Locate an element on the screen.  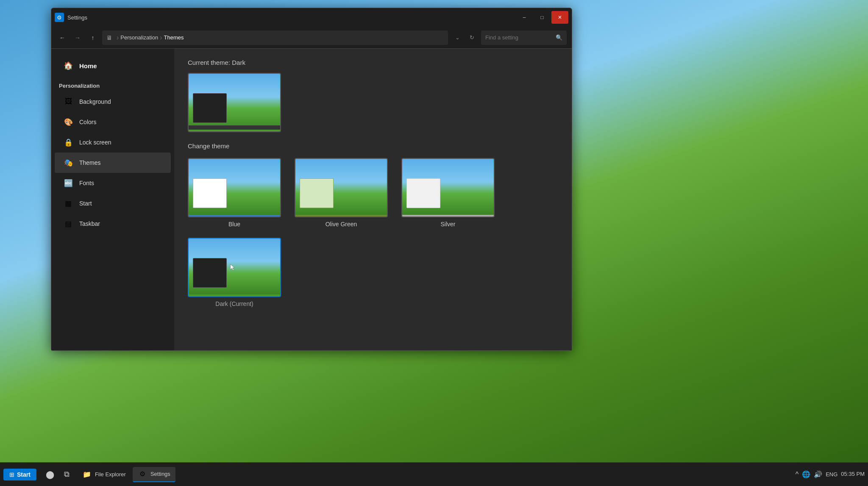
taskbar-settings: ⚙ Settings is located at coordinates (154, 475).